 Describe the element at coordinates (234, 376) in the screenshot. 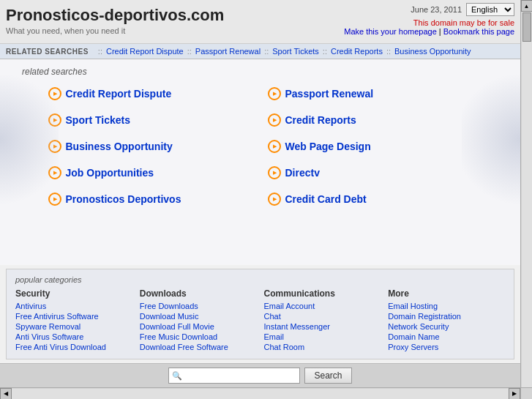

I see `search-input-wrap: 🔍` at that location.